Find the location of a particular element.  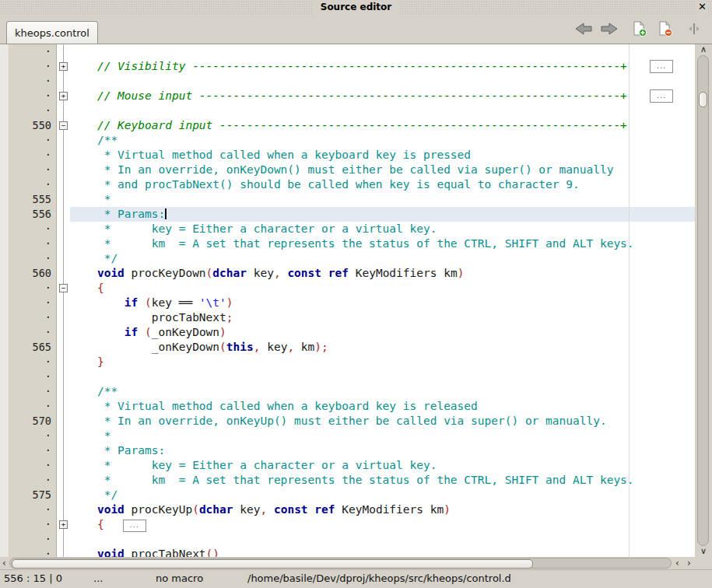

code-line: · */ is located at coordinates (347, 258).